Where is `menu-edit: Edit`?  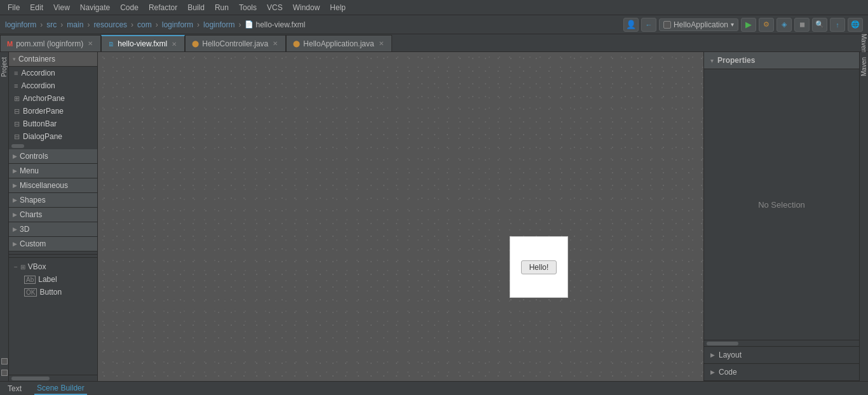
menu-edit: Edit is located at coordinates (37, 8).